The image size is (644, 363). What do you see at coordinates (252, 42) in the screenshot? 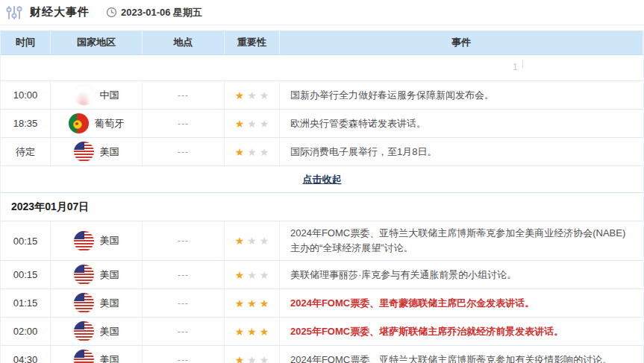
I see `column-header-importance: 重要性` at bounding box center [252, 42].